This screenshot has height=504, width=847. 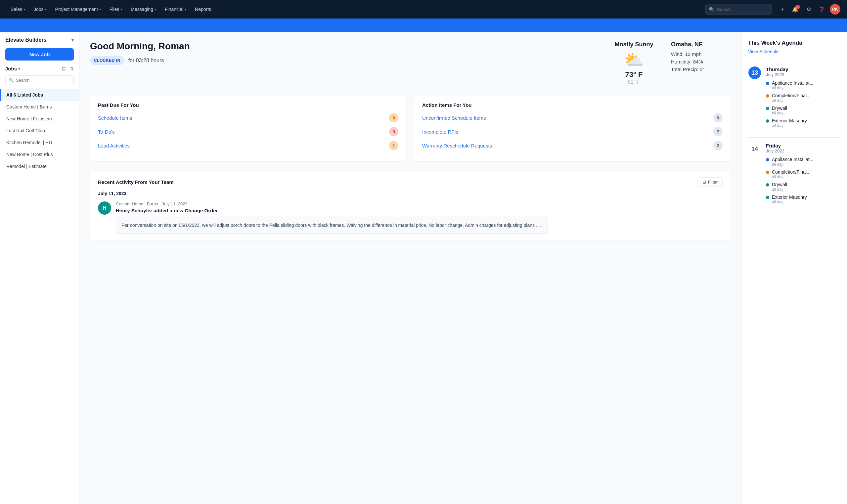 I want to click on sidebar-item-kitchen-remodel: Kitchen Remodel | HD, so click(x=39, y=143).